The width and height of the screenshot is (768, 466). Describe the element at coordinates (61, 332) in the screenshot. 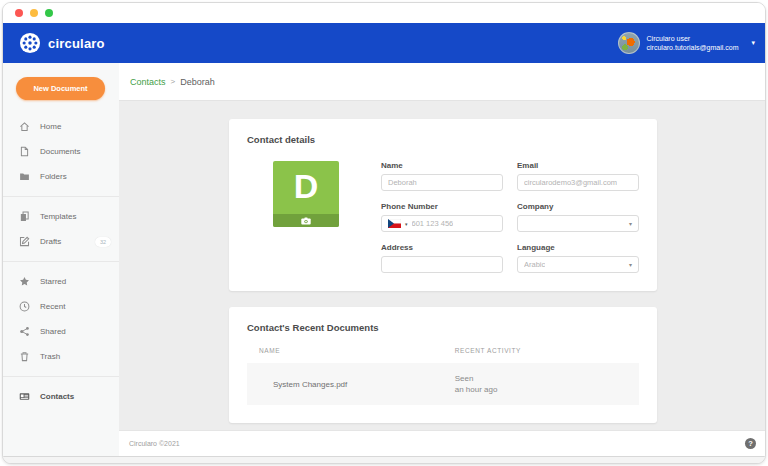

I see `sidebar-item-shared: Shared` at that location.